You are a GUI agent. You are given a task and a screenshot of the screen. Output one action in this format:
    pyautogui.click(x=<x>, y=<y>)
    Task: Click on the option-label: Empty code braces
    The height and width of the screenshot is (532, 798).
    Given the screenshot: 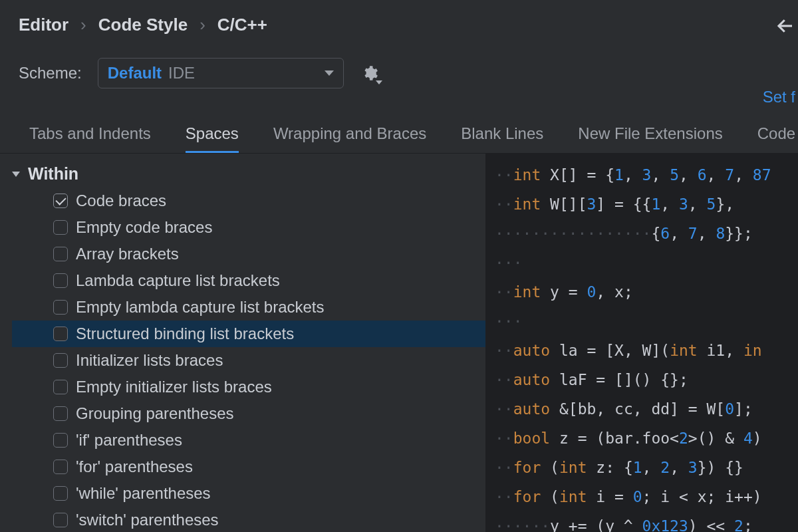 What is the action you would take?
    pyautogui.click(x=144, y=227)
    